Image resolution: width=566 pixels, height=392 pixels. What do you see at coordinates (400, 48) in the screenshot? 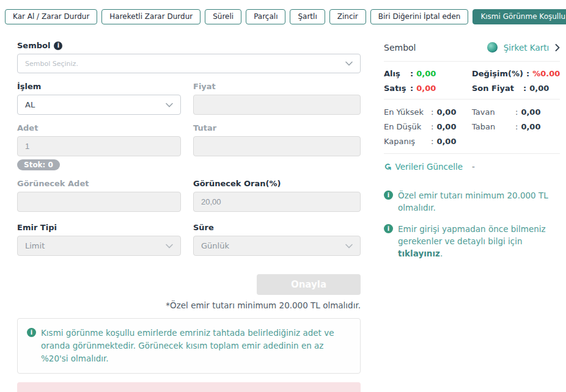
I see `panel-title: Sembol` at bounding box center [400, 48].